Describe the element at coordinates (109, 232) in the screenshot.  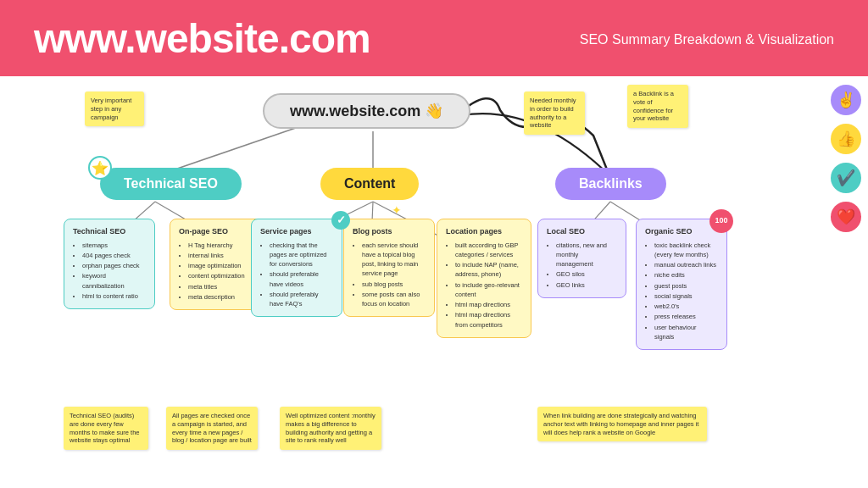
I see `technical-seo-box-title: Technical SEO` at that location.